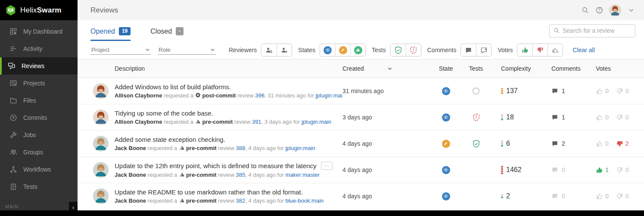  I want to click on sidebar-item-jobs: Jobs, so click(39, 135).